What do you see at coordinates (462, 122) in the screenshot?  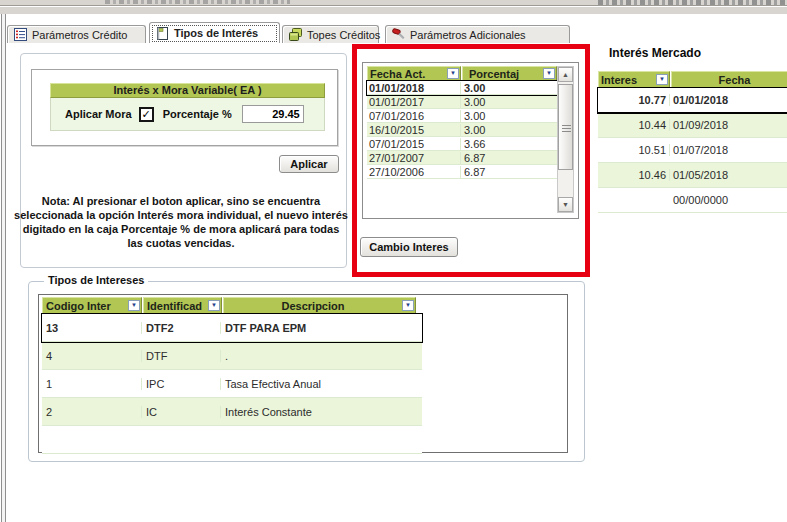 I see `rate-history-table: Fecha Act. ▼ Porcentaj ▼ 01/01/2018 3.00…` at bounding box center [462, 122].